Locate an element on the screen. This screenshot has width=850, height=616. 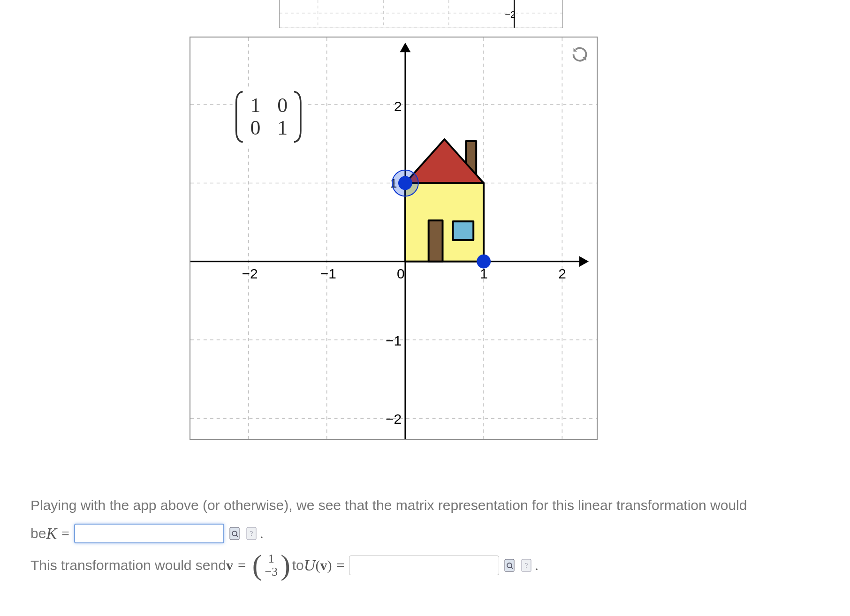
top-cropped-plot: −2 is located at coordinates (421, 14).